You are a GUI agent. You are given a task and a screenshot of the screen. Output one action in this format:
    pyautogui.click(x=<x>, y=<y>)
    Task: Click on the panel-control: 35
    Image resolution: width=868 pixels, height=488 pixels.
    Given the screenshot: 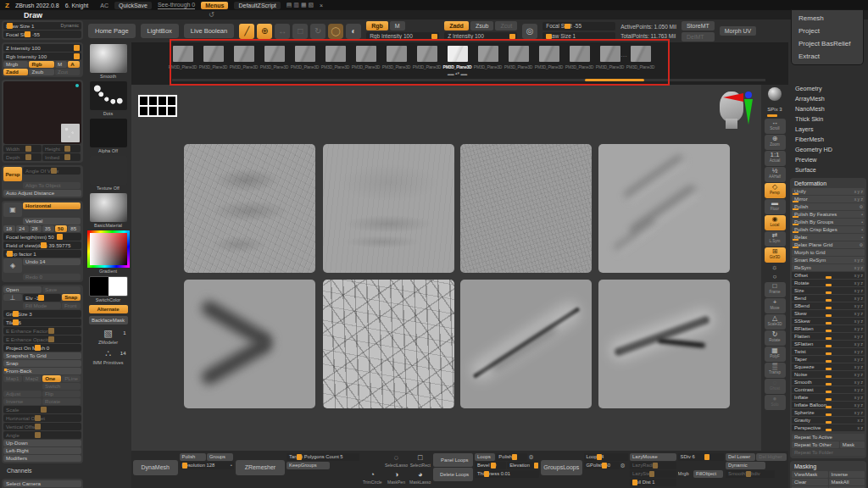 What is the action you would take?
    pyautogui.click(x=48, y=229)
    